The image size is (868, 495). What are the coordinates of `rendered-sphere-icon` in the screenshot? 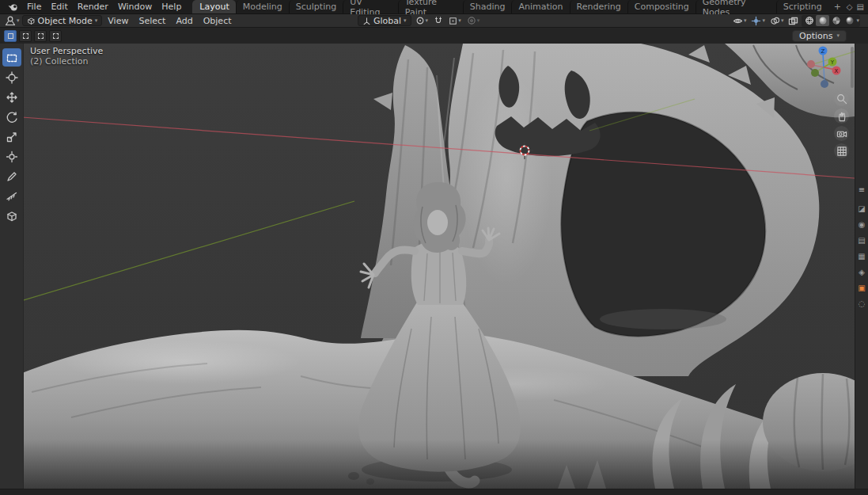 It's located at (850, 21).